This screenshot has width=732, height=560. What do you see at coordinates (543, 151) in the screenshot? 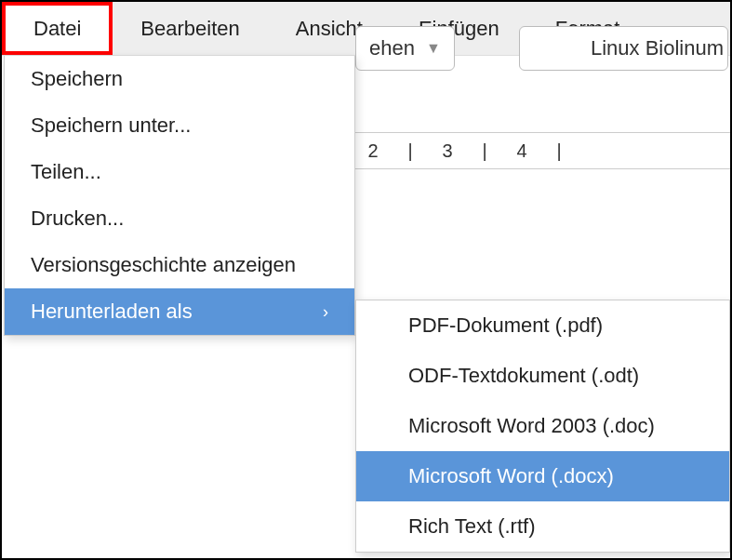
I see `ruler: 2 | 3 | 4 |` at bounding box center [543, 151].